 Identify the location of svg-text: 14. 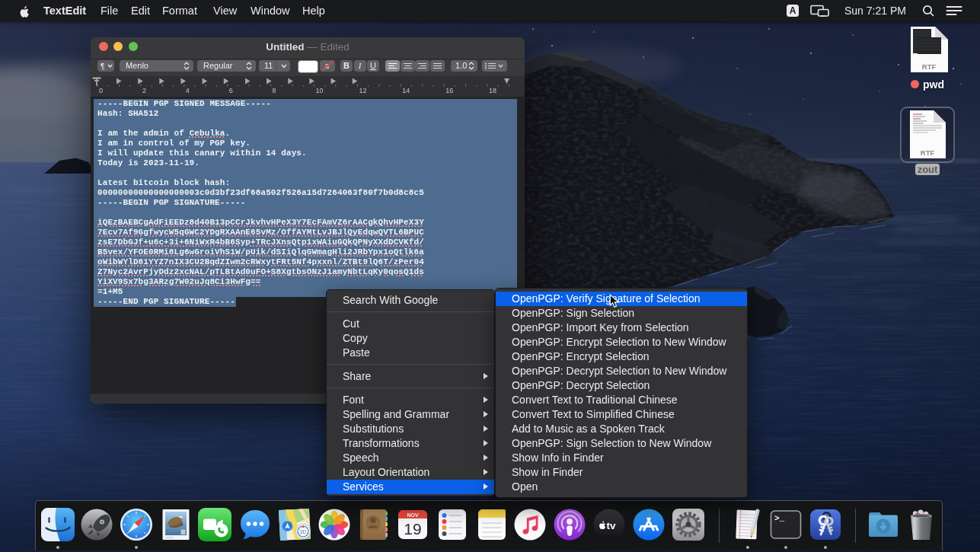
(406, 91).